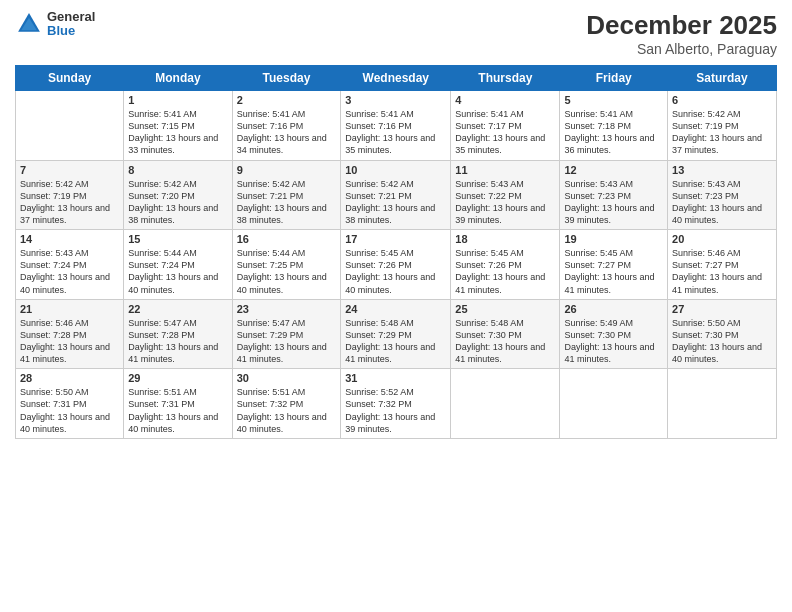 The height and width of the screenshot is (612, 792). I want to click on day-info: Sunrise: 5:48 AMSunset: 7:29 PMDaylight:…, so click(390, 341).